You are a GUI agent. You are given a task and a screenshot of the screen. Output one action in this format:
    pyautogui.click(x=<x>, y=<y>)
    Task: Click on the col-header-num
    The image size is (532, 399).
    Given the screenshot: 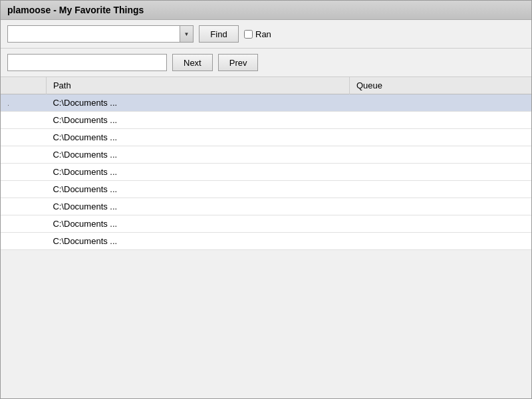 What is the action you would take?
    pyautogui.click(x=23, y=86)
    